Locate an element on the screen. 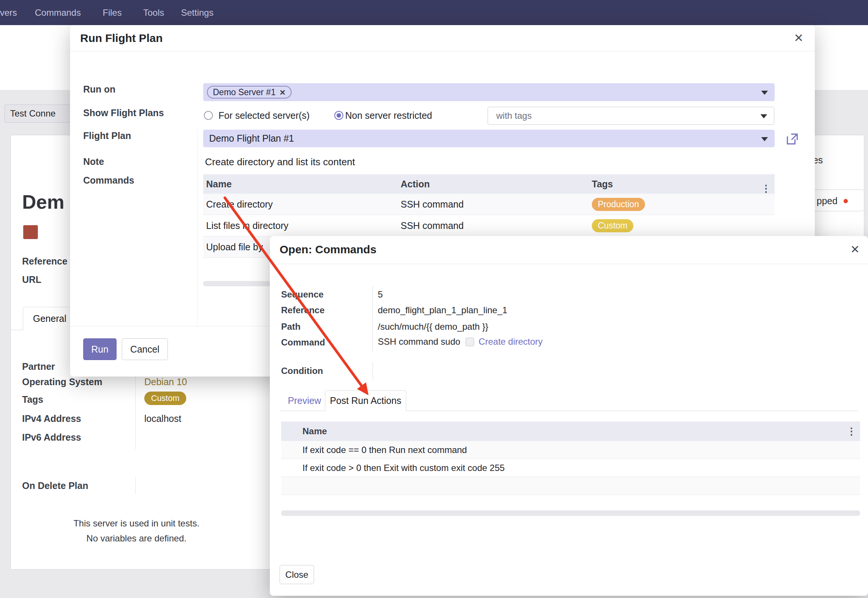 The image size is (868, 598). with-tags-select: with tags is located at coordinates (631, 116).